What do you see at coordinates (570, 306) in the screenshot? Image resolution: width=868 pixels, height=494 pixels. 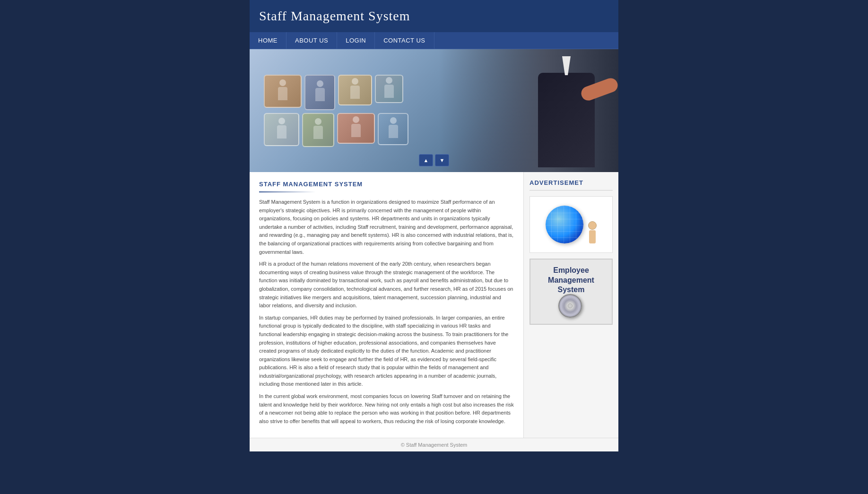 I see `cd-disc-icon` at bounding box center [570, 306].